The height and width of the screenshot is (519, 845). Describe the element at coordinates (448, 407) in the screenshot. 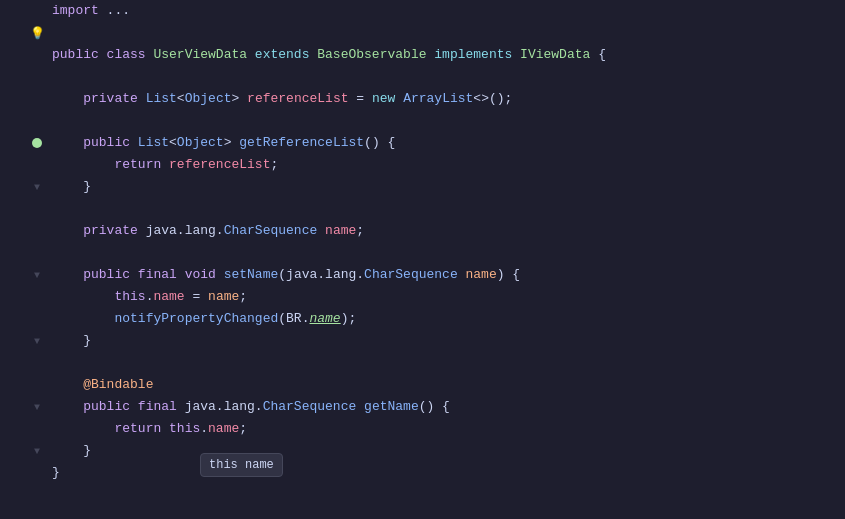

I see `code-line: public final java.lang.CharSequence getN…` at that location.